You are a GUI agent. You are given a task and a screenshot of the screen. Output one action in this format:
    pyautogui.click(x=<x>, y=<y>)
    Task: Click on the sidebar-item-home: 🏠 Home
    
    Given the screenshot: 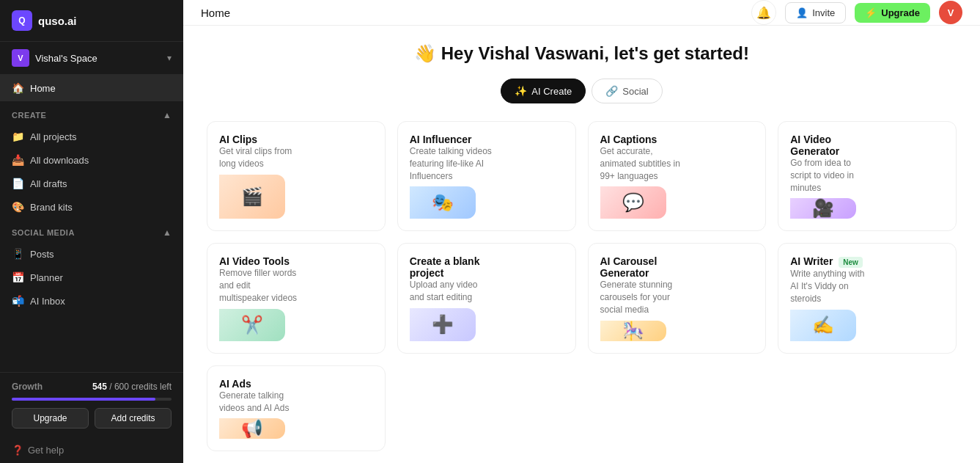 What is the action you would take?
    pyautogui.click(x=92, y=88)
    